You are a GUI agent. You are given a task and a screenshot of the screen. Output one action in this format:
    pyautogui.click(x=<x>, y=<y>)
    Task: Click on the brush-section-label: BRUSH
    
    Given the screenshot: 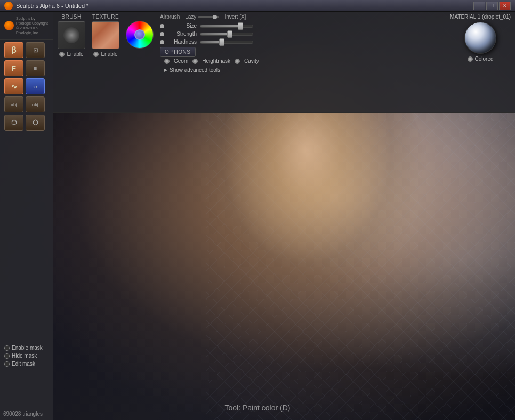 What is the action you would take?
    pyautogui.click(x=71, y=17)
    